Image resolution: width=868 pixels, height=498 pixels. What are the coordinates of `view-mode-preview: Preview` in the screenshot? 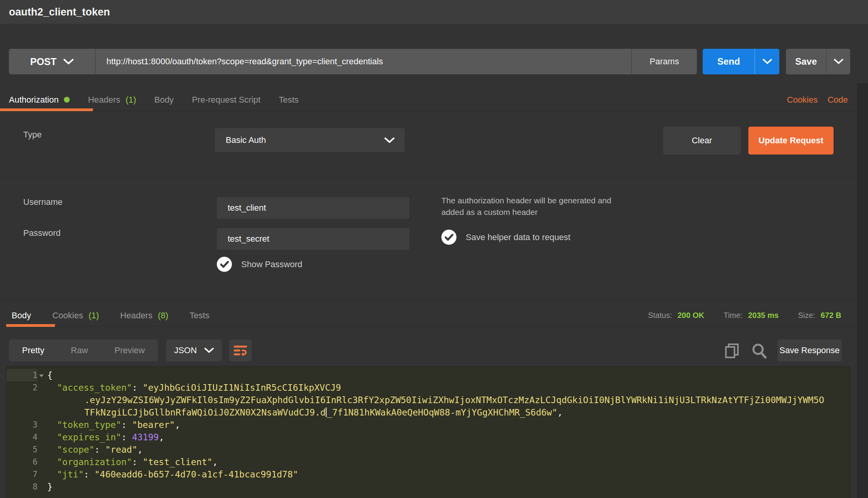 It's located at (130, 350).